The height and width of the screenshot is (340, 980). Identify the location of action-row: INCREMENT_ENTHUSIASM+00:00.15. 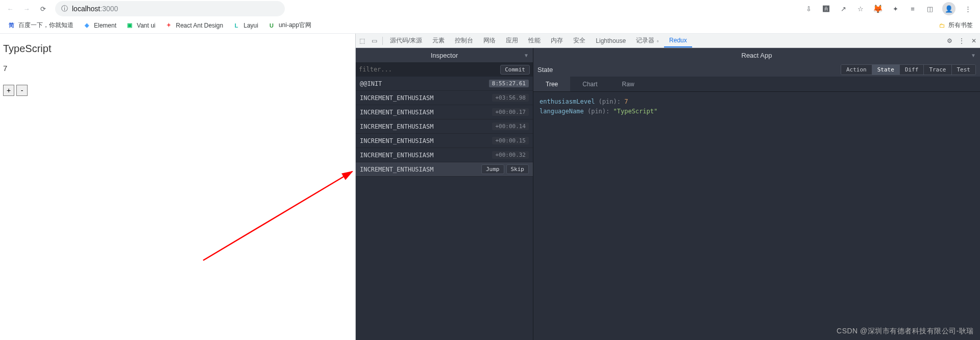
(444, 141).